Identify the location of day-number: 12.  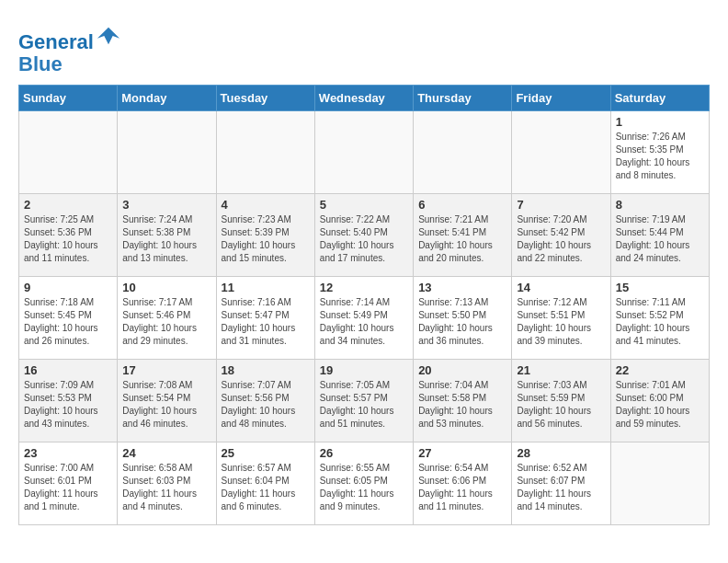
(364, 287).